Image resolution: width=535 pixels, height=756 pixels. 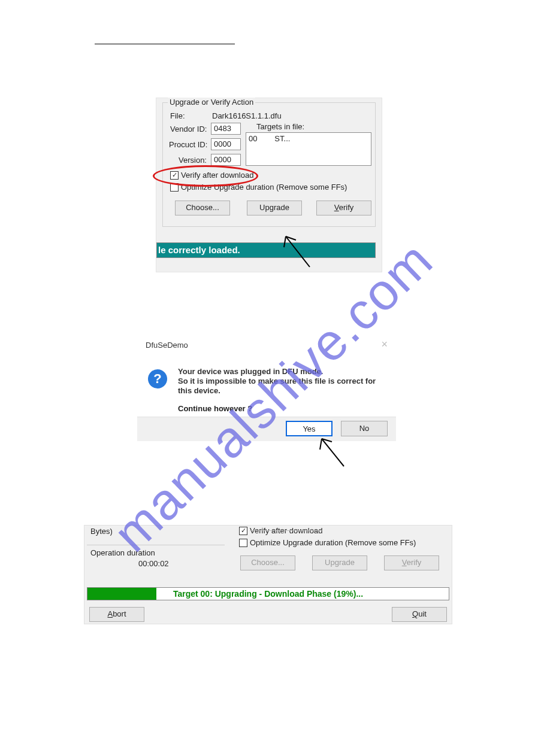 What do you see at coordinates (156, 545) in the screenshot?
I see `separator` at bounding box center [156, 545].